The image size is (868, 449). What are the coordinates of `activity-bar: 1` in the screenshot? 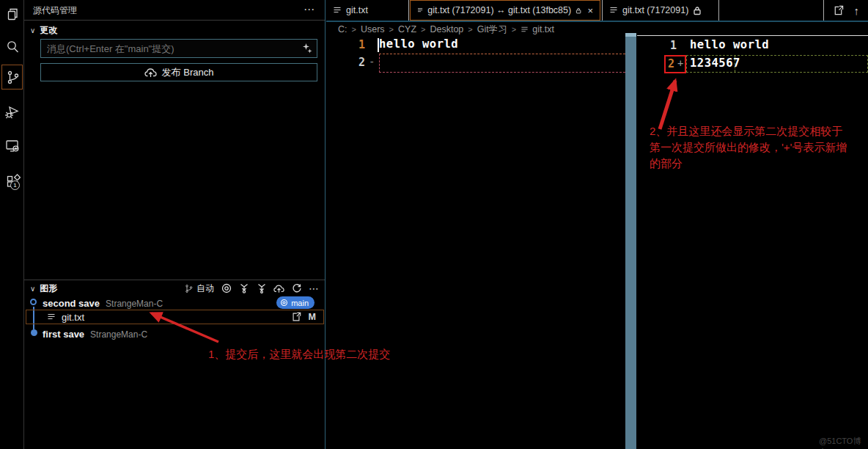 It's located at (12, 224).